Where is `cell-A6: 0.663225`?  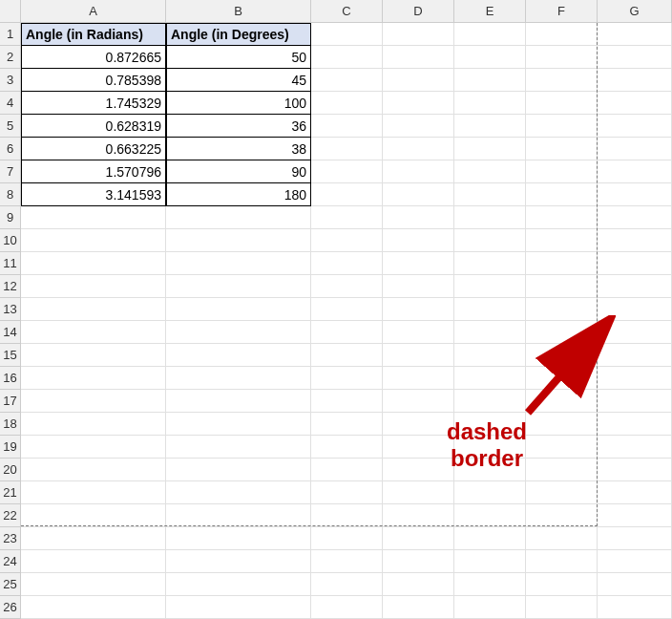 cell-A6: 0.663225 is located at coordinates (94, 149).